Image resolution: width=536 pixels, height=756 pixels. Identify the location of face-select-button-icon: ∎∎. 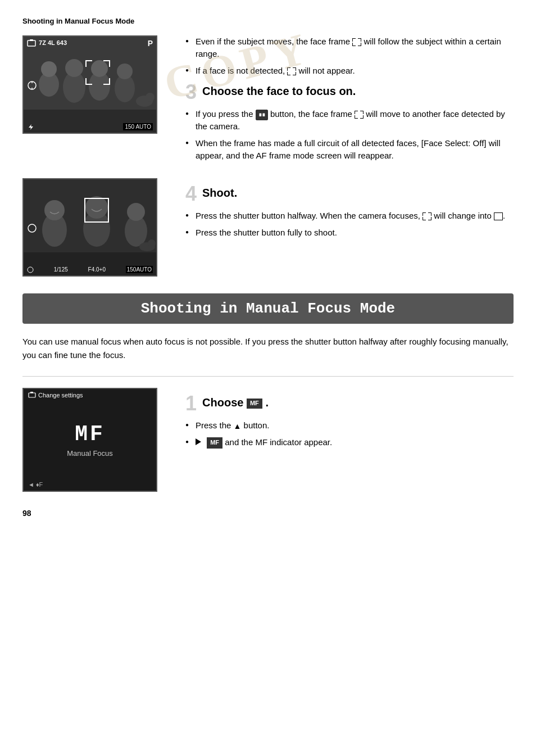
(262, 115).